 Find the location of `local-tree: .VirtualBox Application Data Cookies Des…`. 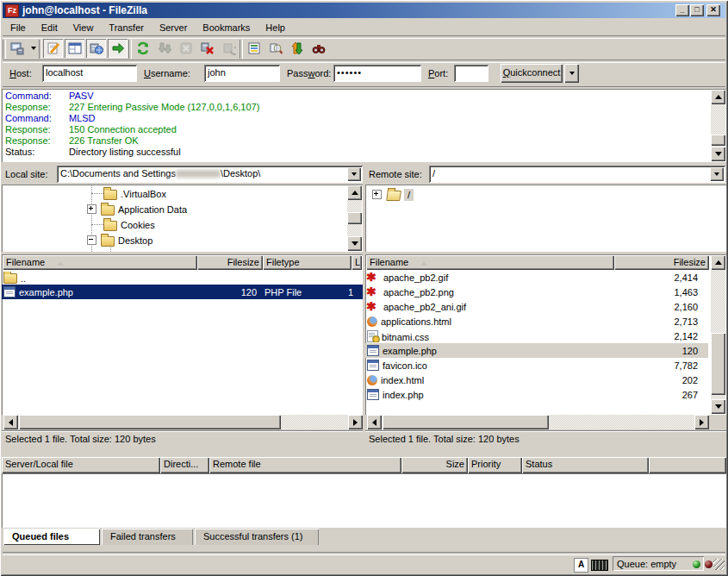

local-tree: .VirtualBox Application Data Cookies Des… is located at coordinates (183, 218).